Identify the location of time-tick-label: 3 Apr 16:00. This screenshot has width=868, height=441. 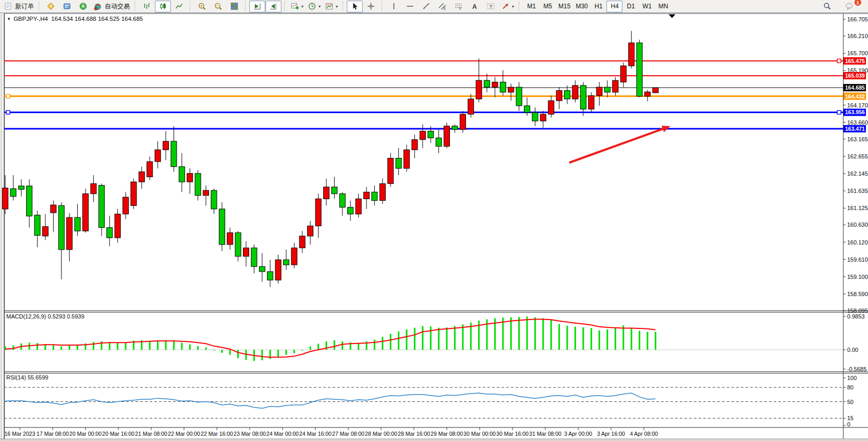
(611, 434).